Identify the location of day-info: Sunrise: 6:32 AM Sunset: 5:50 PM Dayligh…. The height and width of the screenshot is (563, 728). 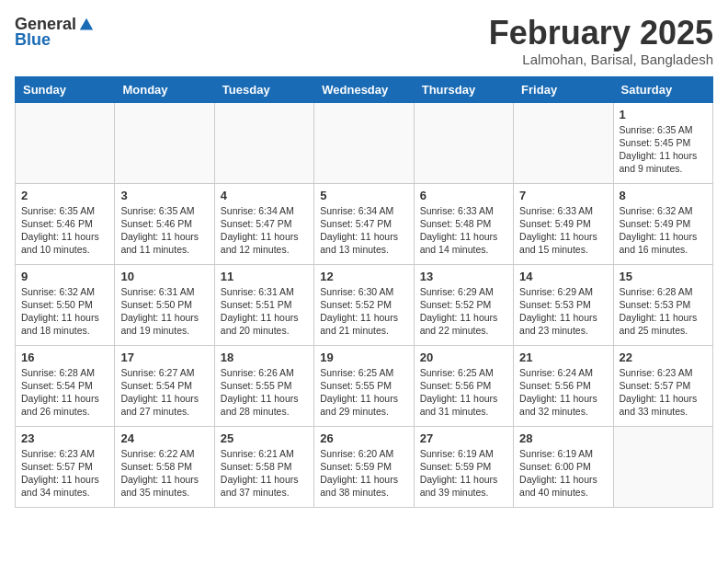
(64, 311).